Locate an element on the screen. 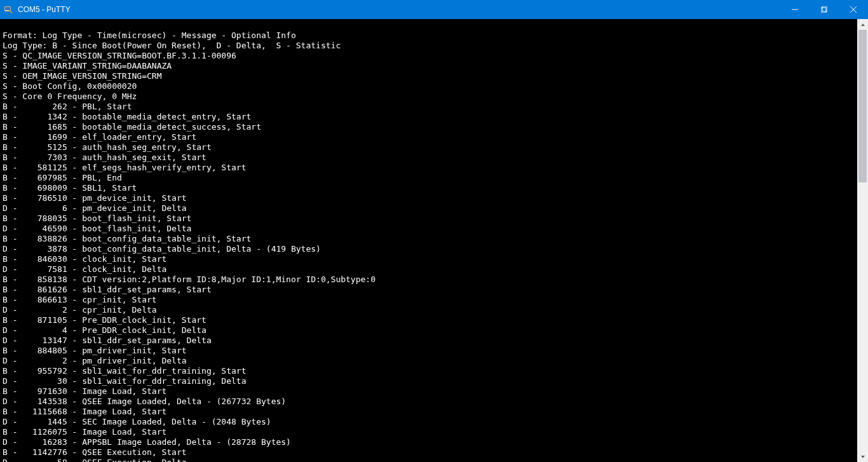 The width and height of the screenshot is (868, 462). window-controls is located at coordinates (824, 10).